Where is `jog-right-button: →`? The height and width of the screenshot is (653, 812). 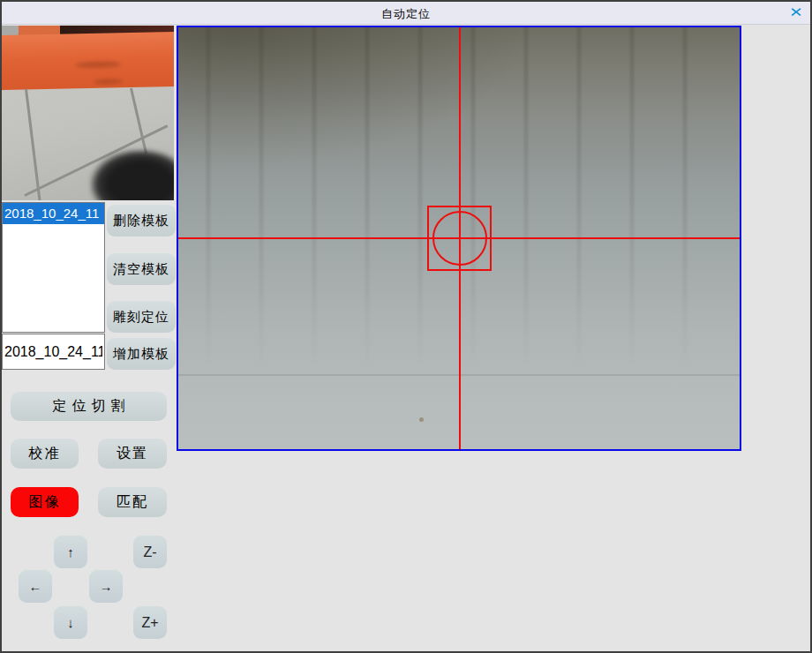
jog-right-button: → is located at coordinates (106, 586).